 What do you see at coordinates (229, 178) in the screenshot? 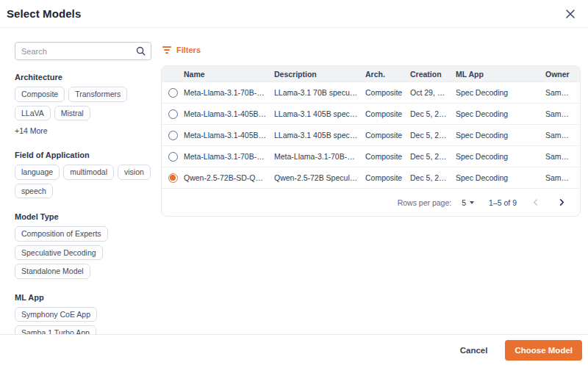
I see `cell-name: Qwen-2.5-72B-SD-Qwen-…` at bounding box center [229, 178].